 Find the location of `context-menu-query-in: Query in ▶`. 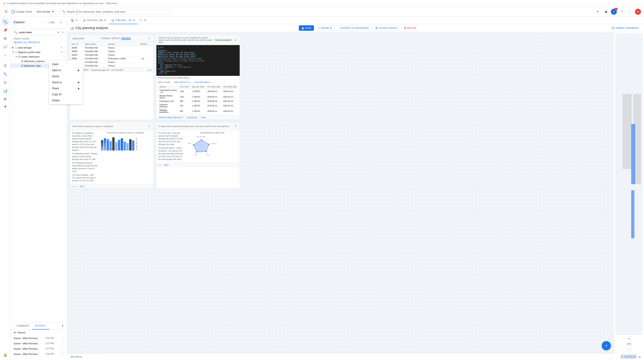

context-menu-query-in: Query in ▶ is located at coordinates (58, 82).